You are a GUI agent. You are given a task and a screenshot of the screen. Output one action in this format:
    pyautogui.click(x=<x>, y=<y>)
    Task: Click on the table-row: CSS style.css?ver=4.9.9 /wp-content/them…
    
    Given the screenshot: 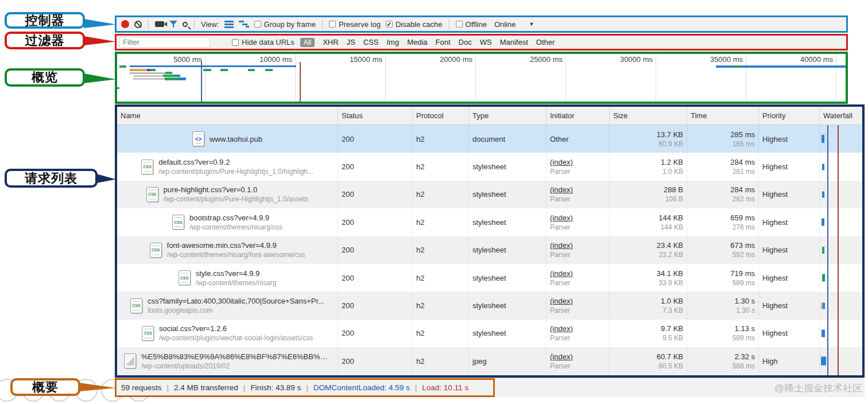 What is the action you would take?
    pyautogui.click(x=490, y=278)
    